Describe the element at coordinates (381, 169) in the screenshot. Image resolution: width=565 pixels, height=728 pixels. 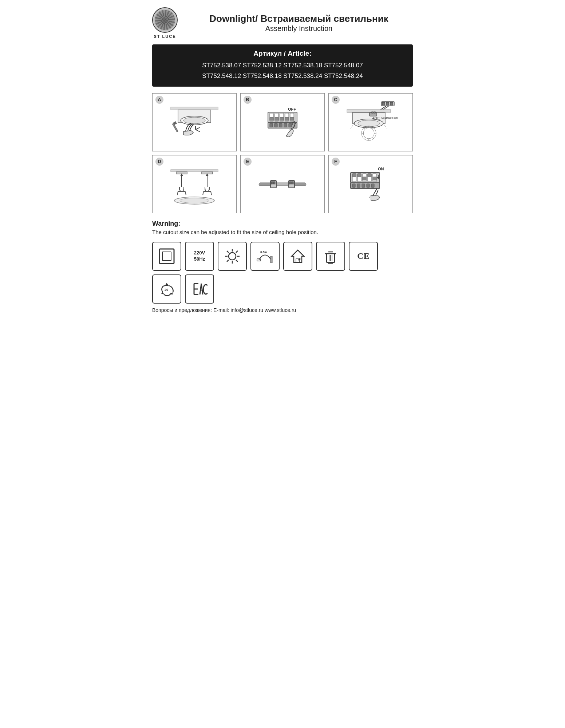
I see `svg-text: ON` at that location.